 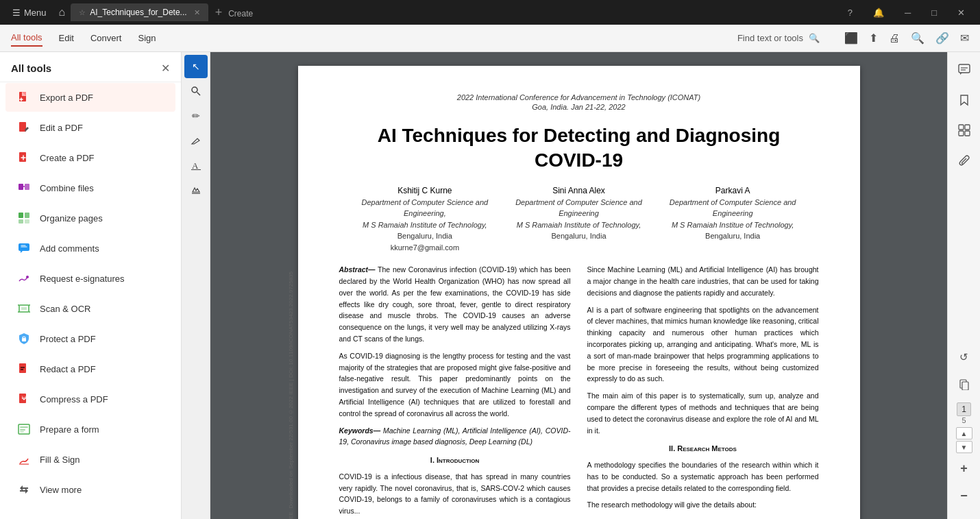 I want to click on prepare-form-icon, so click(x=24, y=429).